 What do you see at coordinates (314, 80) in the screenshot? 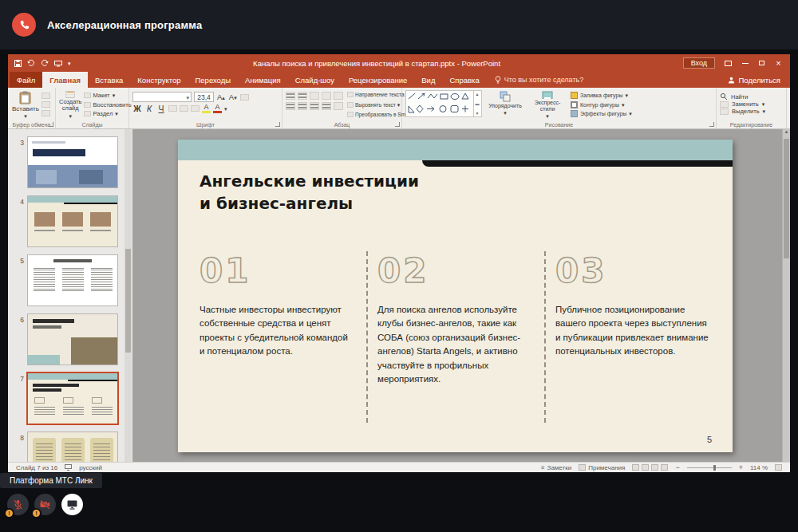
I see `tab-slideshow: Слайд-шоу` at bounding box center [314, 80].